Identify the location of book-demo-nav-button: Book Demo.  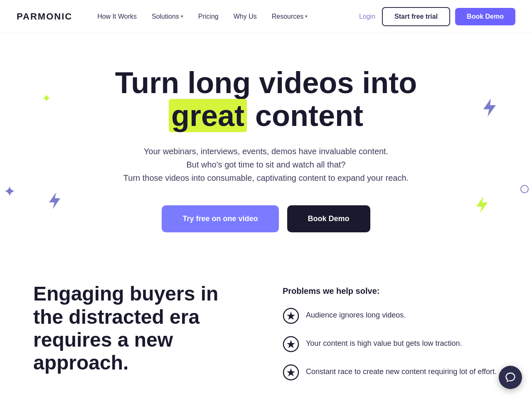
(485, 17).